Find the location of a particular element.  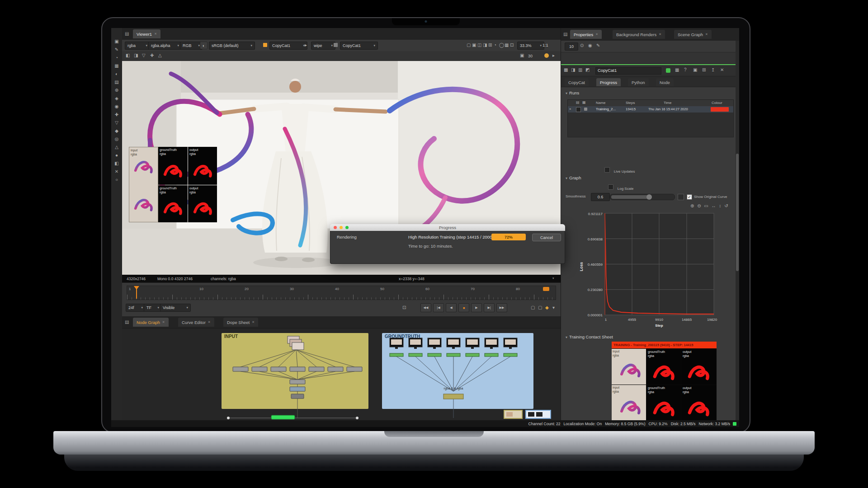

viewer-icon: ⊞ is located at coordinates (490, 45).